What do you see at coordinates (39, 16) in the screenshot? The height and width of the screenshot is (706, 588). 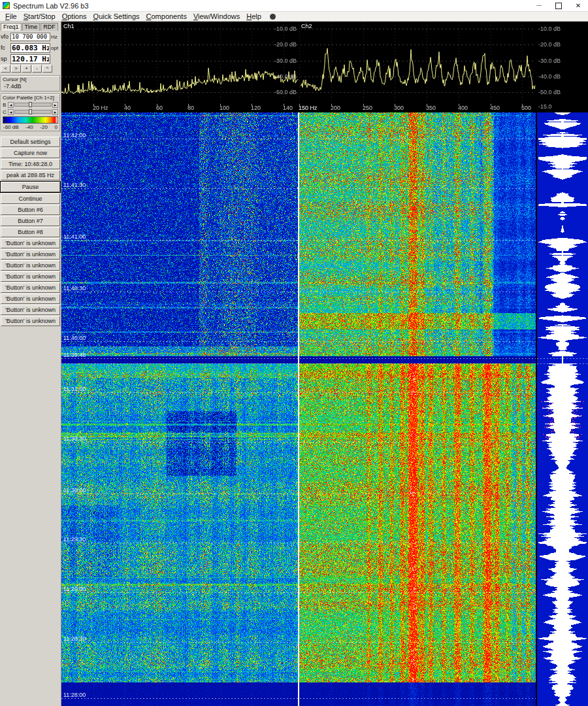 I see `menu-item-start-stop: Start/Stop` at bounding box center [39, 16].